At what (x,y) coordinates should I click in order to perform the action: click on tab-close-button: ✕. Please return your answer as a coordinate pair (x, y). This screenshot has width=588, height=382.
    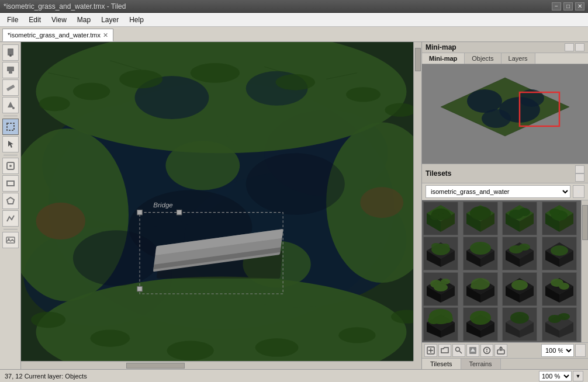
    Looking at the image, I should click on (105, 35).